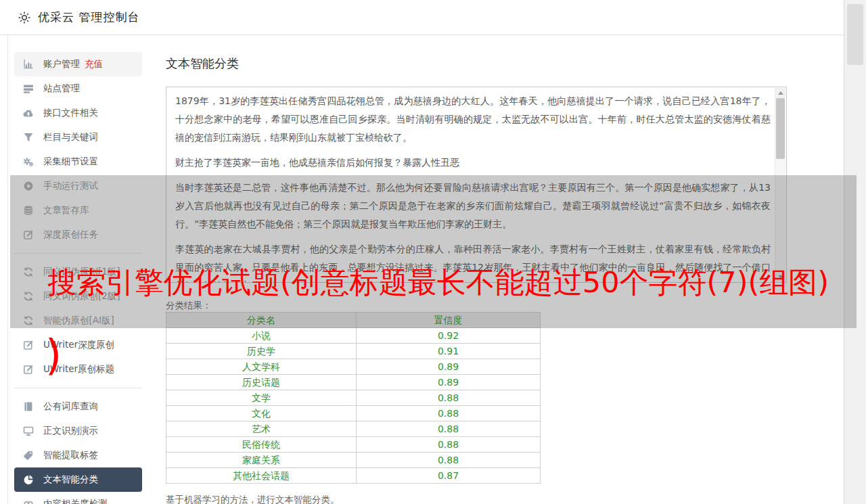 The image size is (866, 504). Describe the element at coordinates (78, 296) in the screenshot. I see `sidebar-item-synonym-rewrite-v2: 同义词伪原创[2版]` at that location.